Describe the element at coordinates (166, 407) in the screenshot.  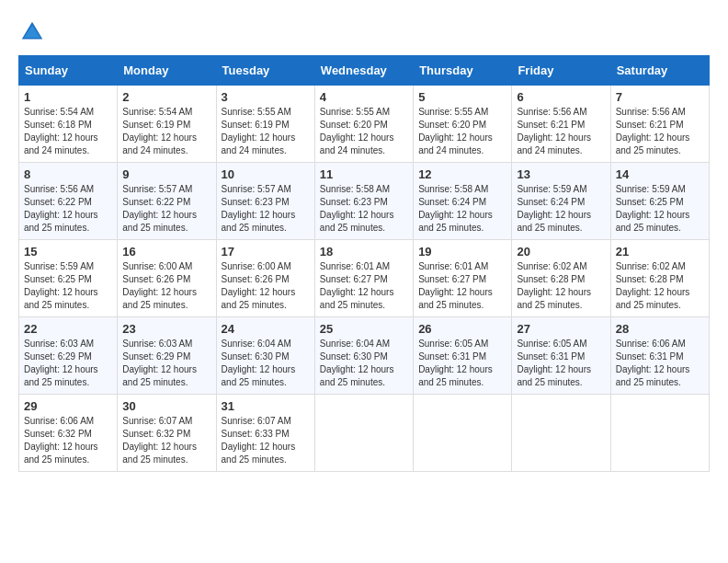
I see `day-number: 30` at that location.